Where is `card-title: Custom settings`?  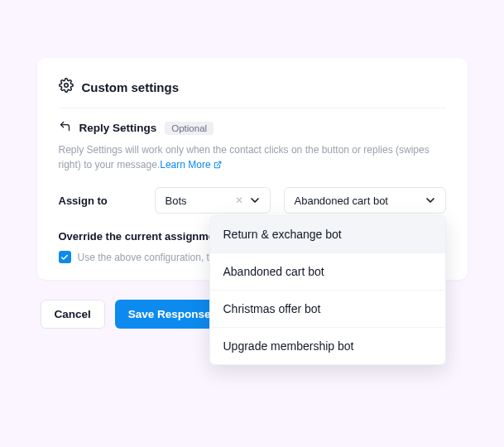 card-title: Custom settings is located at coordinates (131, 88).